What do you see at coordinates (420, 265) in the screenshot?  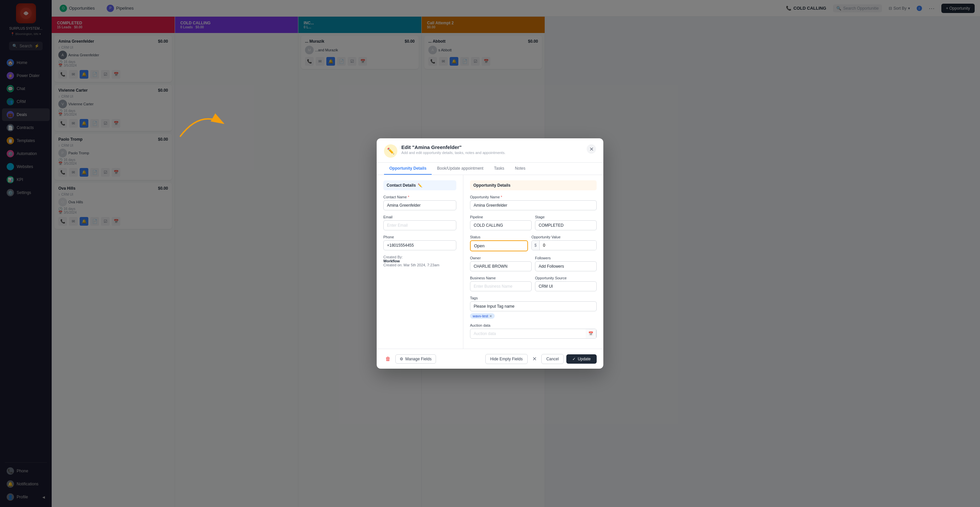 I see `created-on-label: Created on: Mar 5th 2024, 7:23am` at bounding box center [420, 265].